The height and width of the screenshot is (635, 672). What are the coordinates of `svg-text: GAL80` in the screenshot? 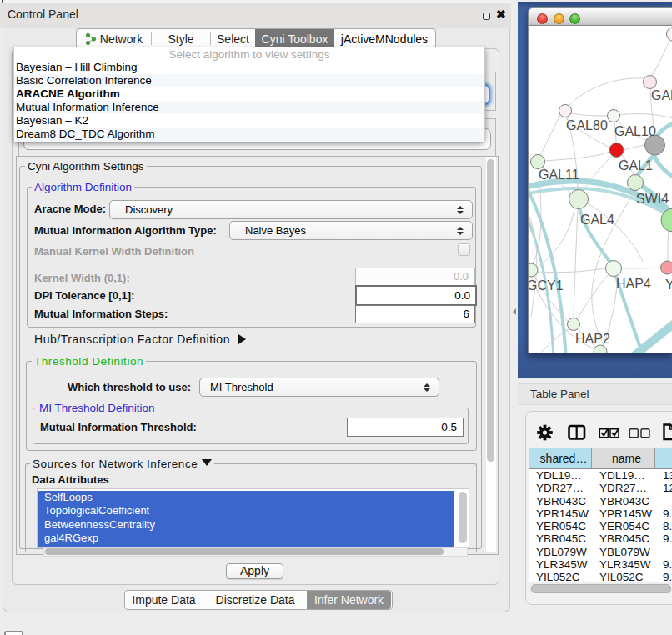 It's located at (587, 125).